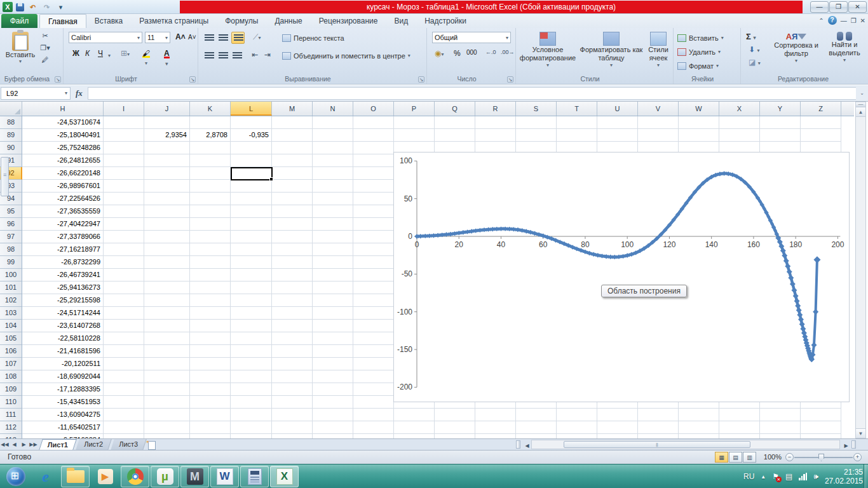 Image resolution: width=868 pixels, height=488 pixels. I want to click on cell-K94, so click(210, 199).